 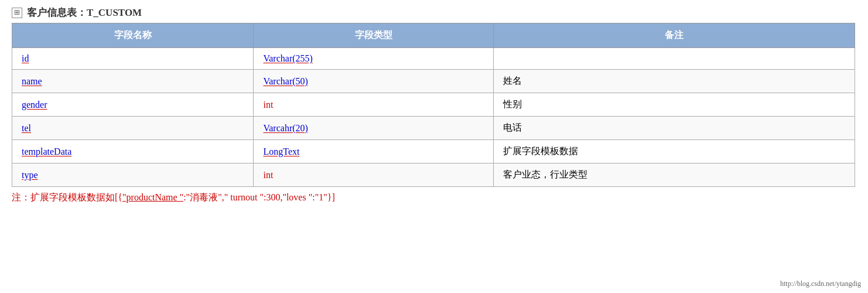 What do you see at coordinates (133, 81) in the screenshot?
I see `cell-field-name: name` at bounding box center [133, 81].